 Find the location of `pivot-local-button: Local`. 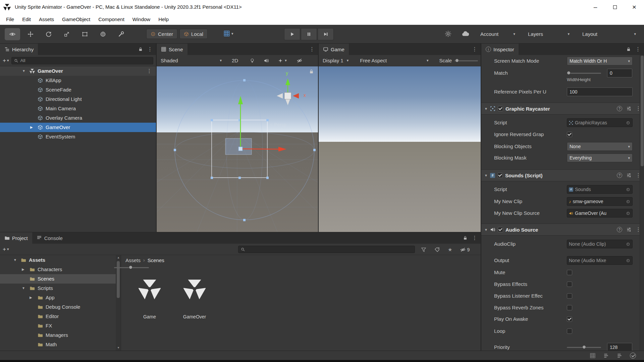

pivot-local-button: Local is located at coordinates (194, 34).